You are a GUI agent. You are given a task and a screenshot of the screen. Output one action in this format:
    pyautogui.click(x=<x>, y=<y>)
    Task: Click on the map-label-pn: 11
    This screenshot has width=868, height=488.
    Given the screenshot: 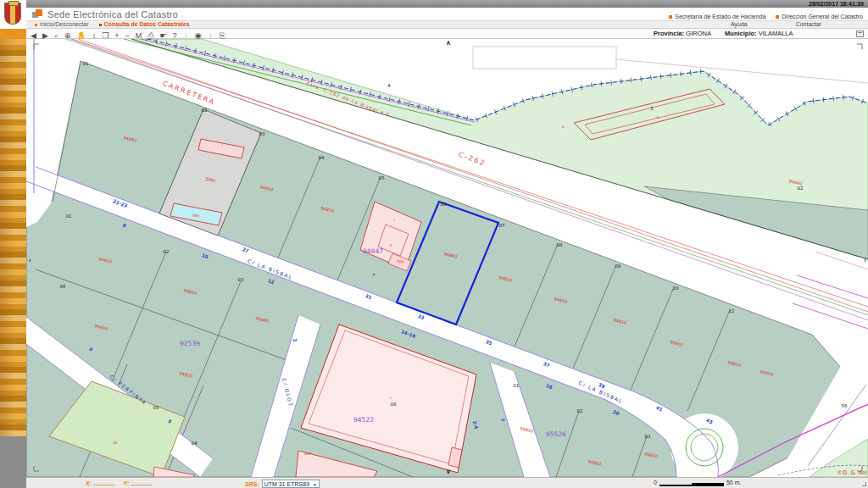 What is the action you would take?
    pyautogui.click(x=732, y=311)
    